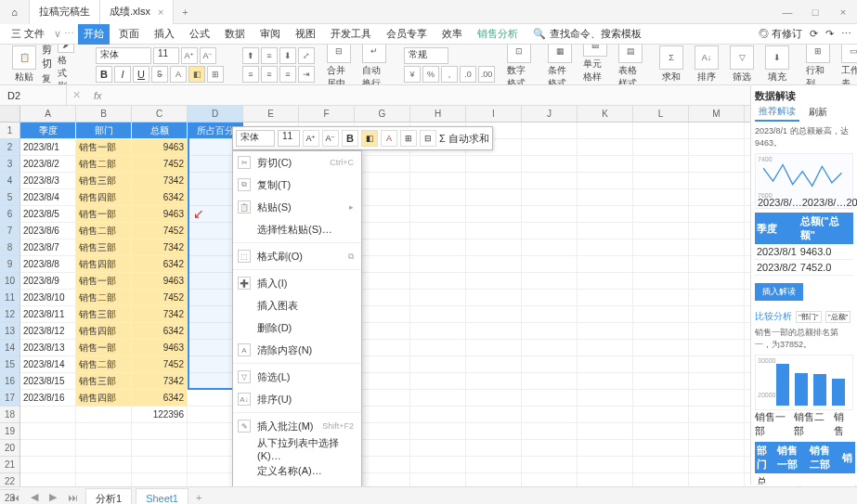 The image size is (857, 504). I want to click on row-header-7: 7, so click(9, 231).